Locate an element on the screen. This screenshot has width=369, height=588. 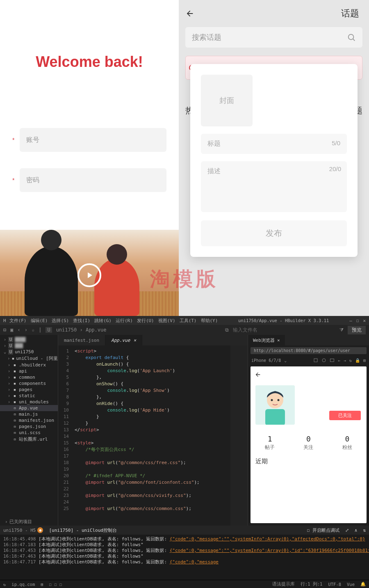
recent-heading: 近期 is located at coordinates (262, 461).